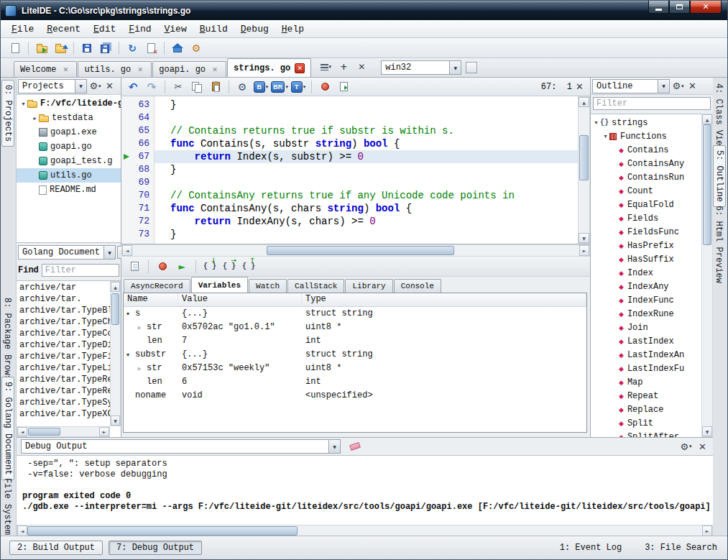  Describe the element at coordinates (646, 286) in the screenshot. I see `outline-item-indexany: ◆IndexAny` at that location.